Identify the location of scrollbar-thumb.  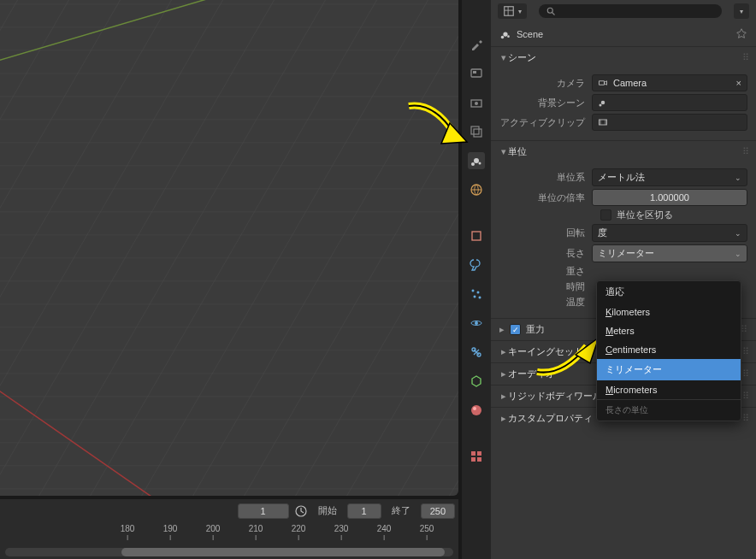
(282, 552).